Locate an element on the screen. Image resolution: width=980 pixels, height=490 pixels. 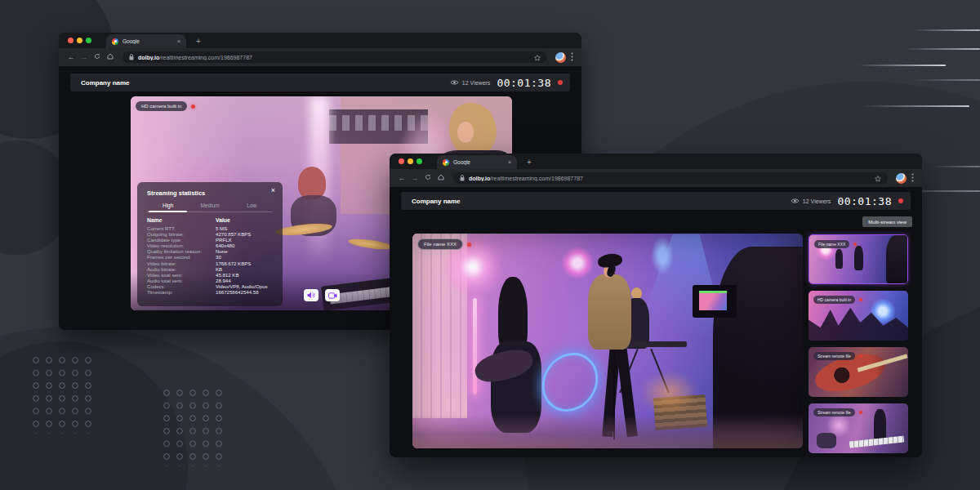
column-name: Name is located at coordinates (181, 220).